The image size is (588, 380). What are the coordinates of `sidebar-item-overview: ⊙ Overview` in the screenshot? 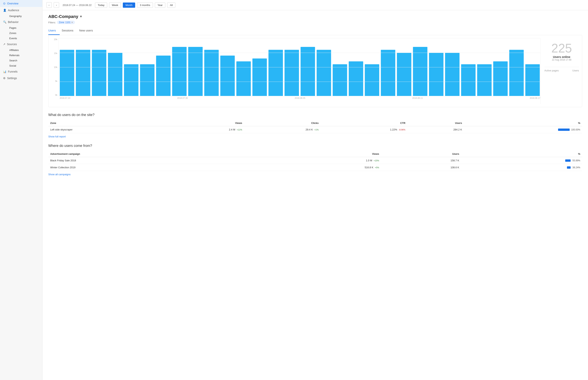 It's located at (21, 3).